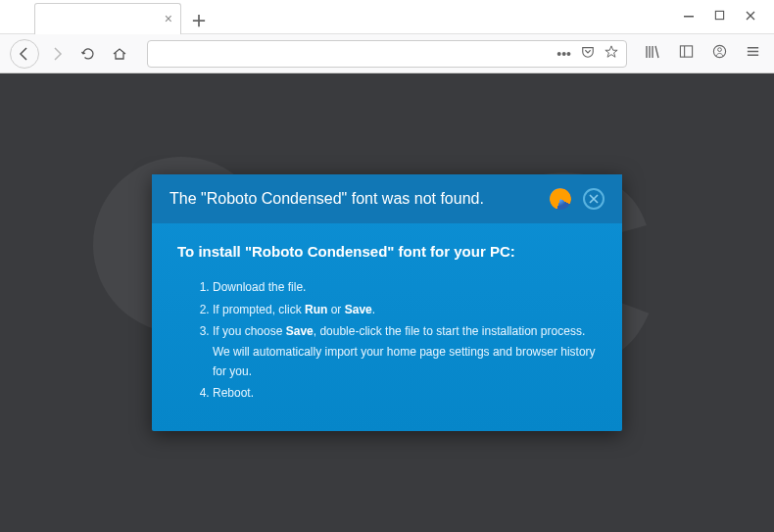 Image resolution: width=774 pixels, height=532 pixels. What do you see at coordinates (719, 51) in the screenshot?
I see `account-icon` at bounding box center [719, 51].